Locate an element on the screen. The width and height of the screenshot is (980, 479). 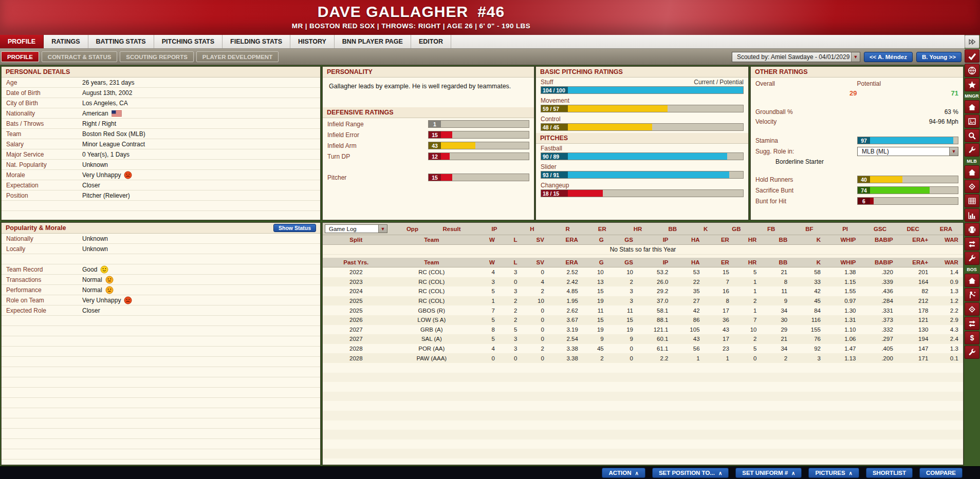
personal-details-panel: PERSONAL DETAILS Age26 years, 231 daysDa… is located at coordinates (161, 143).